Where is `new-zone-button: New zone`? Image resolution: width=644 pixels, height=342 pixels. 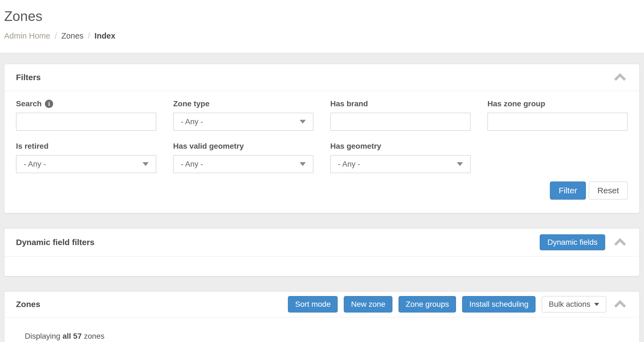 new-zone-button: New zone is located at coordinates (368, 304).